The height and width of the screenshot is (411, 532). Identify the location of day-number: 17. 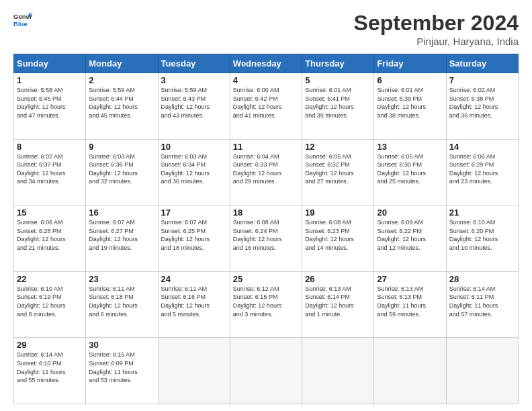
(194, 212).